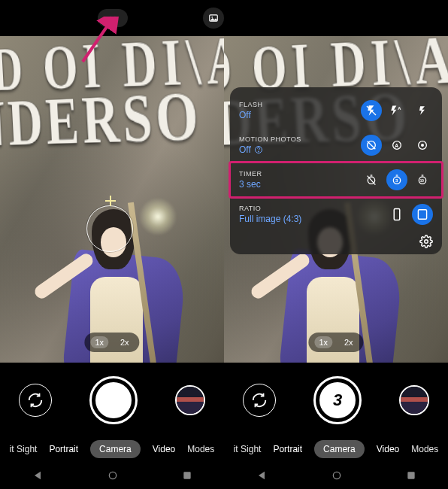  What do you see at coordinates (422, 214) in the screenshot?
I see `ratio-full-option` at bounding box center [422, 214].